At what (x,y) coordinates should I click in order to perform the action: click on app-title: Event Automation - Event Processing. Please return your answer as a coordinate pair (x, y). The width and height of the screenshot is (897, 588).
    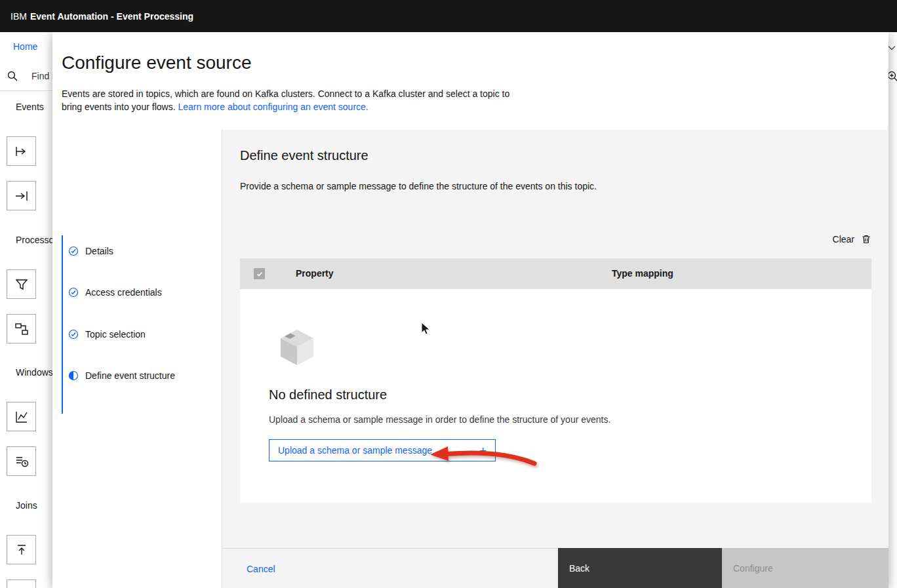
    Looking at the image, I should click on (111, 16).